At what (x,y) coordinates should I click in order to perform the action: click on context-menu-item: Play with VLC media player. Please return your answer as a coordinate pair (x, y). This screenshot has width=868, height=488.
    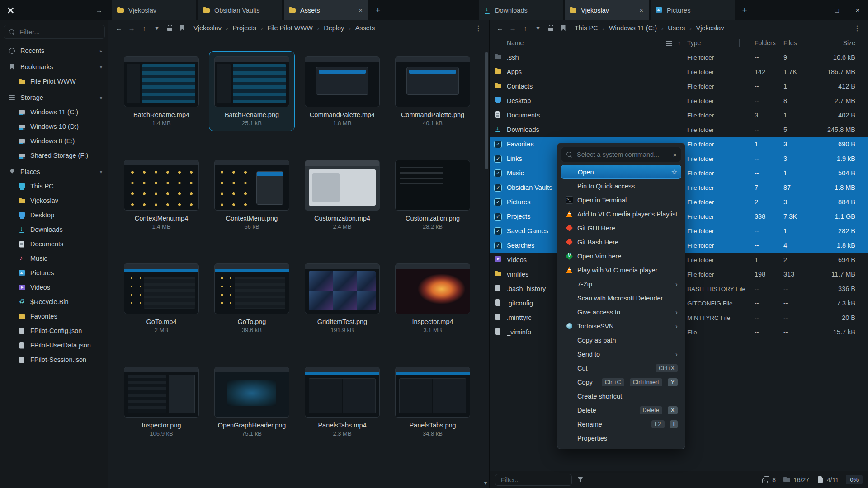
    Looking at the image, I should click on (621, 270).